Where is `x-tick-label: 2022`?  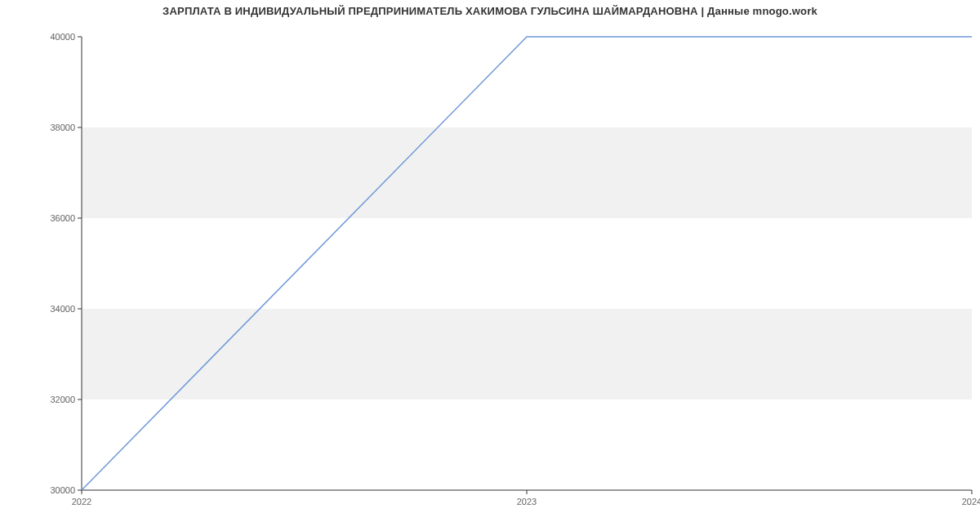
x-tick-label: 2022 is located at coordinates (82, 502).